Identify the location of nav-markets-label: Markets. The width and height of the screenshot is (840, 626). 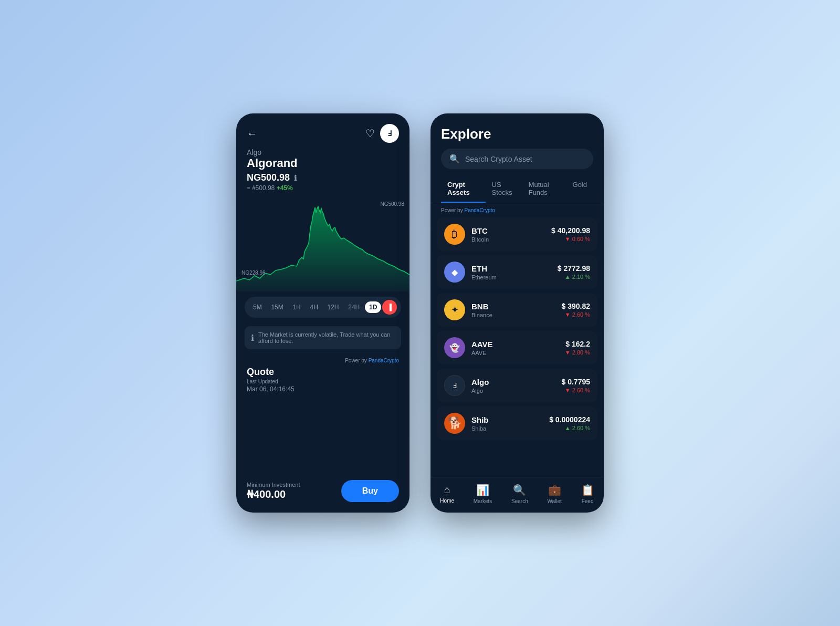
(483, 501).